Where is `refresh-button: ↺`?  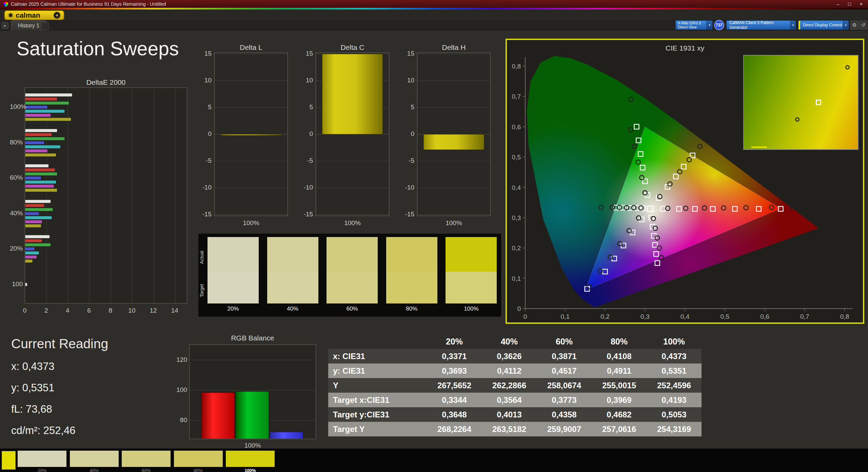 refresh-button: ↺ is located at coordinates (863, 25).